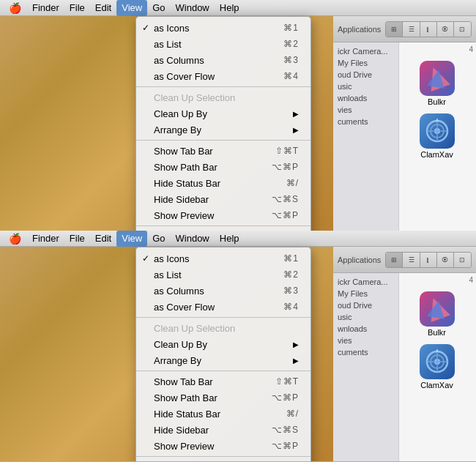 This screenshot has width=476, height=462. I want to click on view-menu-bottom: View, so click(132, 239).